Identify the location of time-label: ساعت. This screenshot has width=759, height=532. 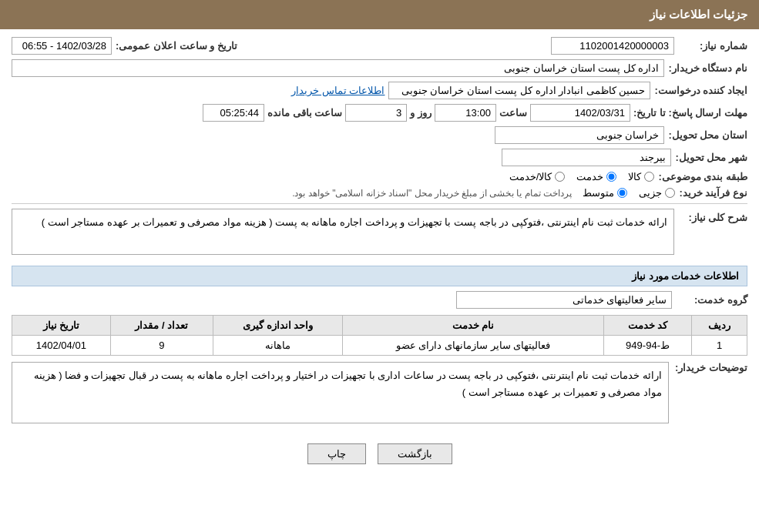
(513, 112).